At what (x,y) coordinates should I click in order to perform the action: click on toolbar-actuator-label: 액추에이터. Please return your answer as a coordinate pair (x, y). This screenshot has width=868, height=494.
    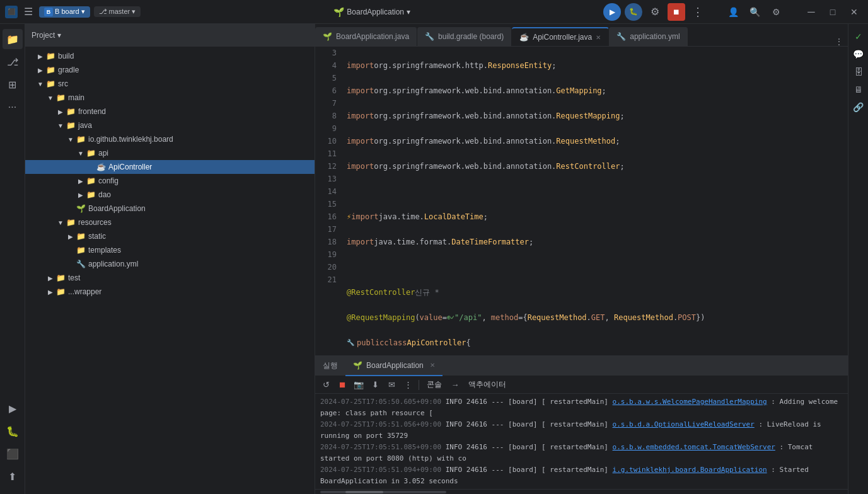
    Looking at the image, I should click on (487, 384).